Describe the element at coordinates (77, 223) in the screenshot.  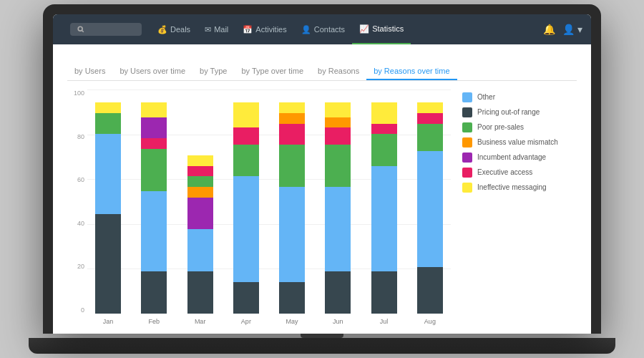
I see `y-label: 40` at that location.